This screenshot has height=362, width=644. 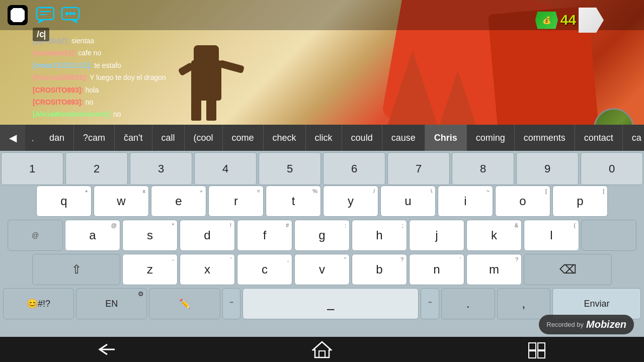 What do you see at coordinates (148, 90) in the screenshot?
I see `chat-message: [CROSITO893]: hola` at bounding box center [148, 90].